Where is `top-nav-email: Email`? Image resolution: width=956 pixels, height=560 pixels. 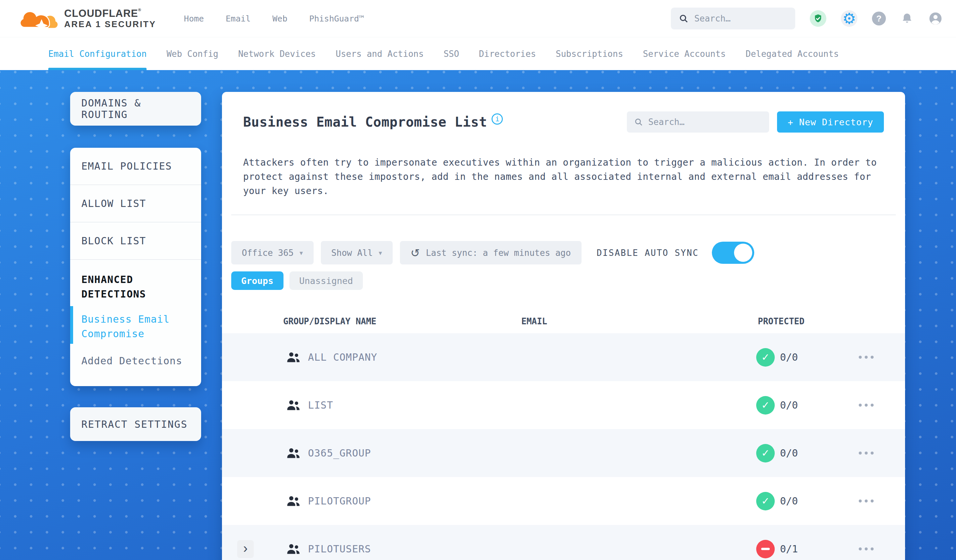 top-nav-email: Email is located at coordinates (238, 19).